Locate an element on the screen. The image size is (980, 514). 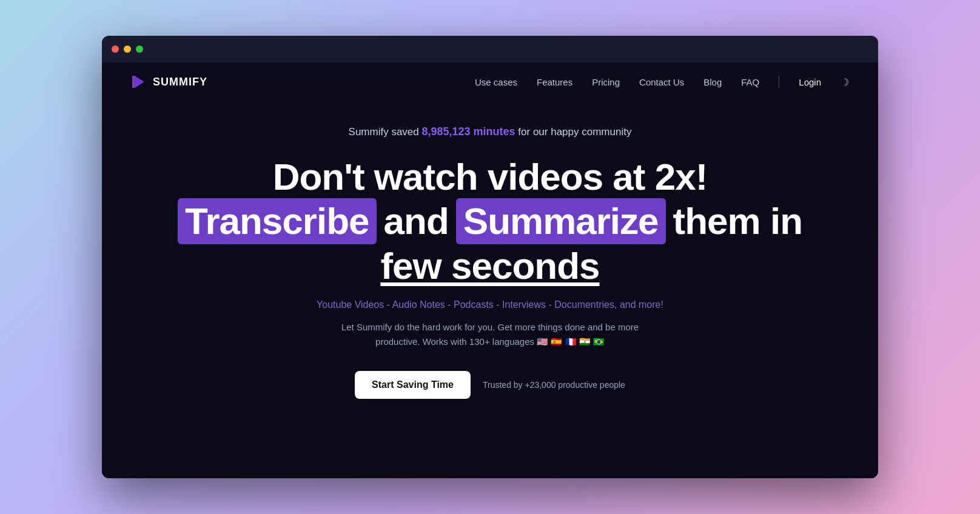
nav-features: Features is located at coordinates (554, 82).